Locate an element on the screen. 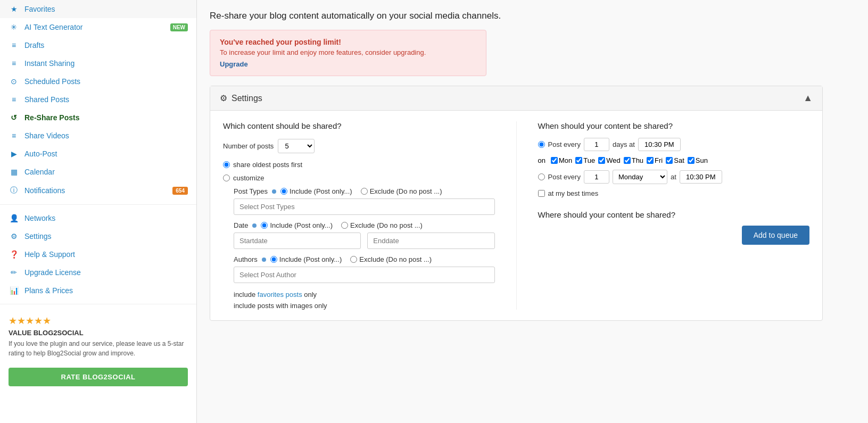  when-heading: When should your content be shared? is located at coordinates (674, 126).